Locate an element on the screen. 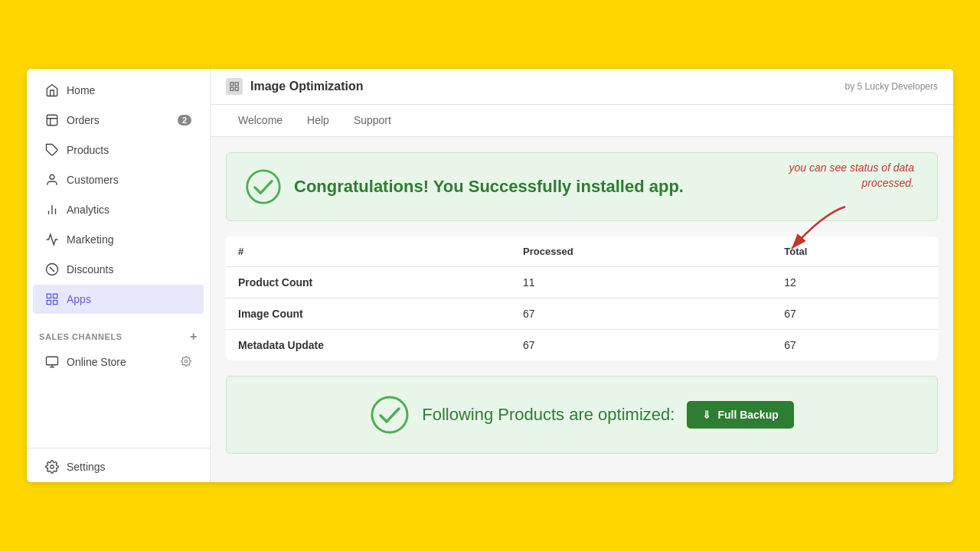 The image size is (980, 551). cell-row-total: 12 is located at coordinates (854, 283).